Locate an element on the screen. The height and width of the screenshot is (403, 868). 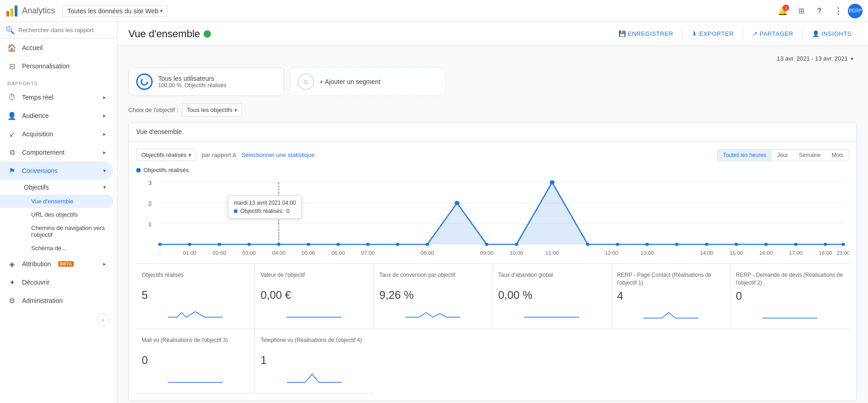
insights-icon: 👤 is located at coordinates (816, 34).